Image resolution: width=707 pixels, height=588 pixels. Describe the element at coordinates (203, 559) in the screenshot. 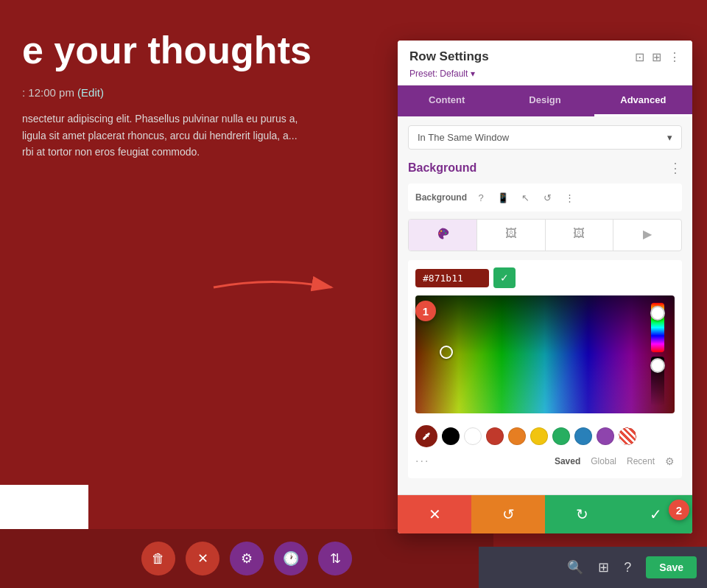

I see `close-button: ✕` at that location.